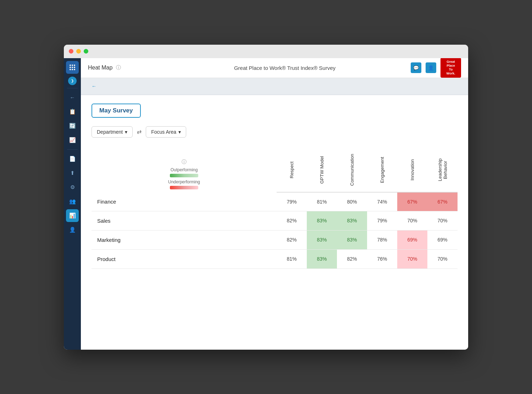 Image resolution: width=532 pixels, height=394 pixels. What do you see at coordinates (436, 68) in the screenshot?
I see `header-right: 💬 👤 Great Place To Work.` at bounding box center [436, 68].